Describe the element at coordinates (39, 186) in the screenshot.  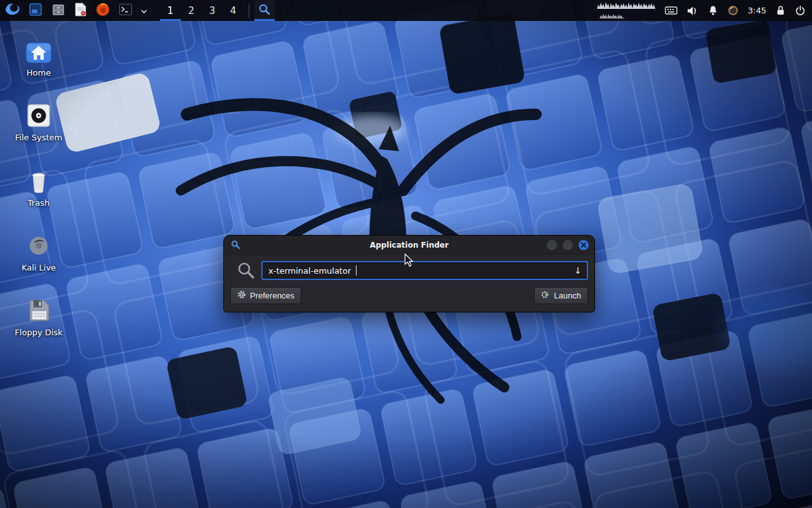
I see `desktop-icon-trash: Trash` at that location.